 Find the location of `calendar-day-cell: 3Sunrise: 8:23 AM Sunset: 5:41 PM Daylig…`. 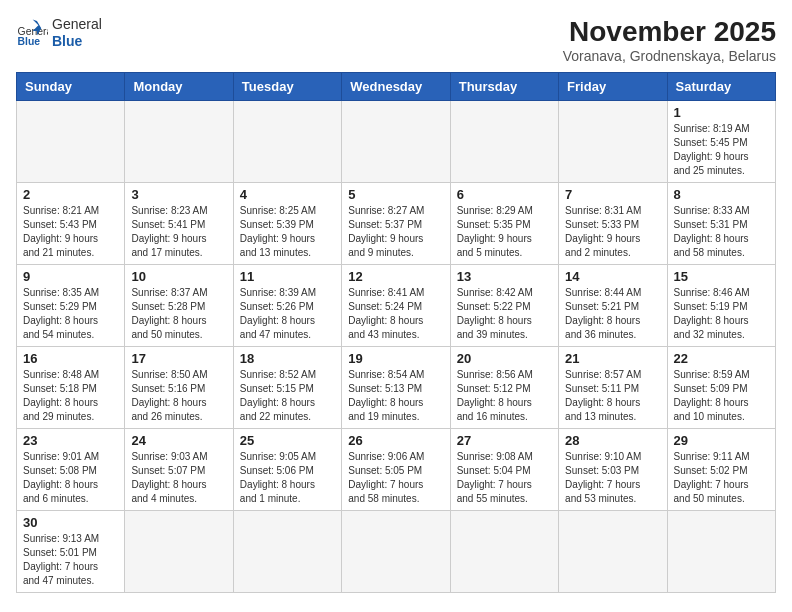

calendar-day-cell: 3Sunrise: 8:23 AM Sunset: 5:41 PM Daylig… is located at coordinates (179, 224).